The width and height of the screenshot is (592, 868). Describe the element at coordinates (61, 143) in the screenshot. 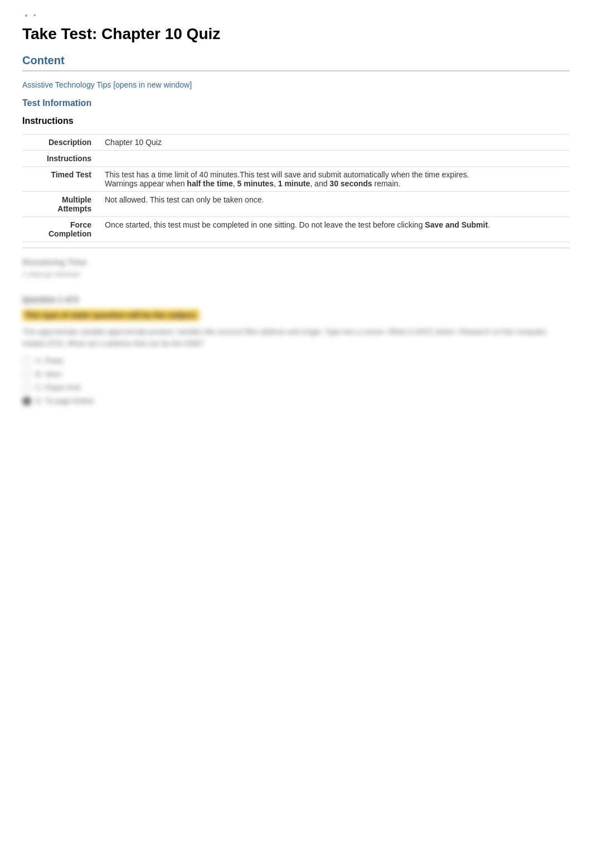

I see `label-description: Description` at that location.